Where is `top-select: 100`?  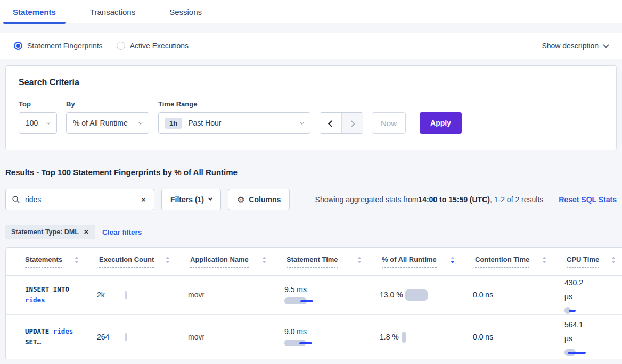 top-select: 100 is located at coordinates (38, 123).